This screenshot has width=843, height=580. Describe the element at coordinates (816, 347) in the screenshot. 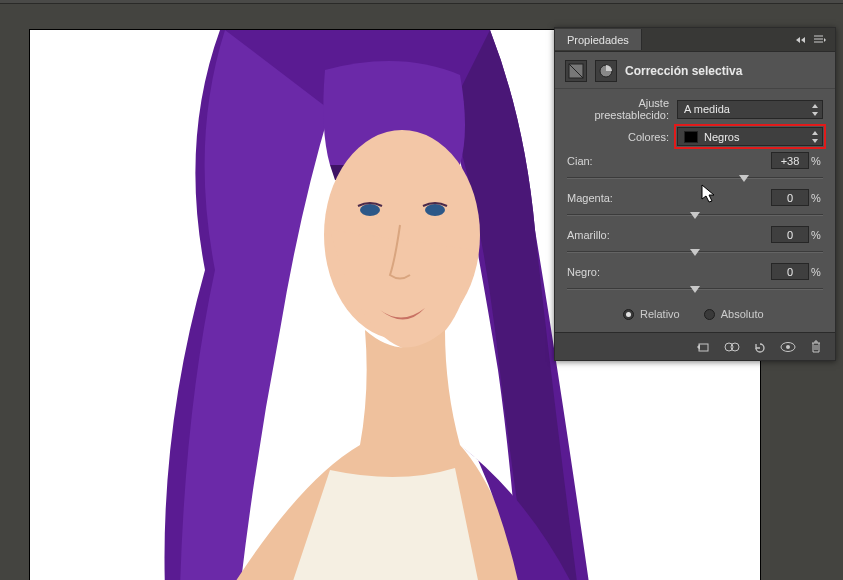

I see `trash-icon` at that location.